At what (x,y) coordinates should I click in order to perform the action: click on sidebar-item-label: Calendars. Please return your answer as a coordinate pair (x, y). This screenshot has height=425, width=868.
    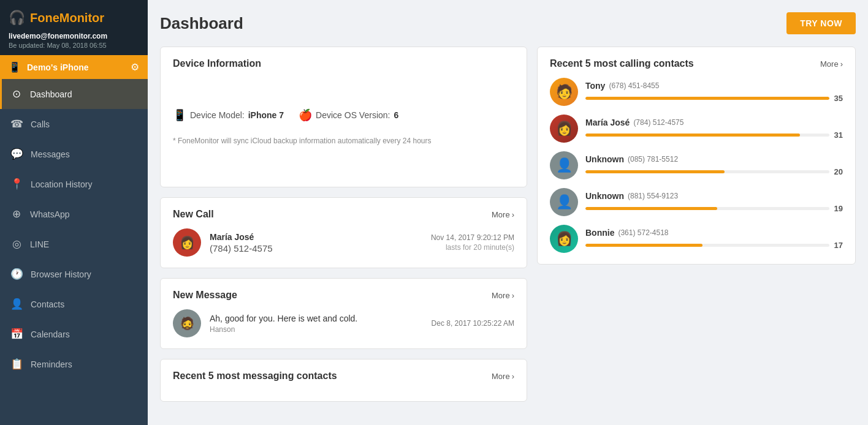
    Looking at the image, I should click on (50, 334).